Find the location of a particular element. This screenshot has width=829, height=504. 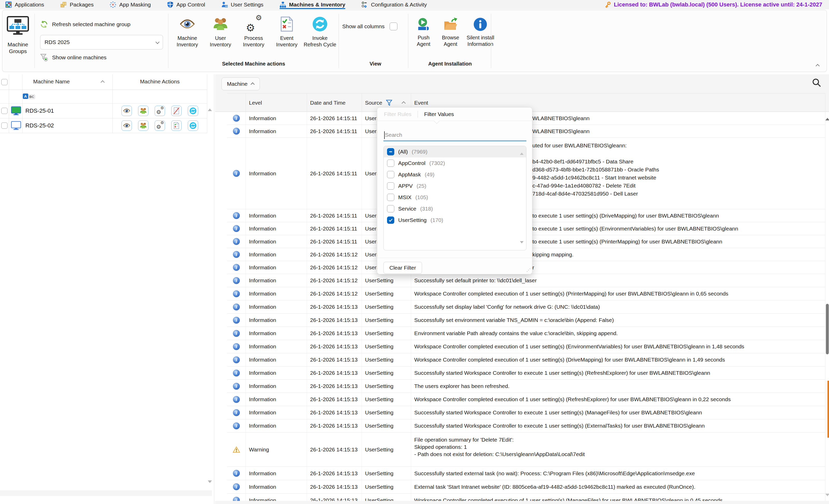

button-label: InvokeRefresh Cycle is located at coordinates (320, 41).